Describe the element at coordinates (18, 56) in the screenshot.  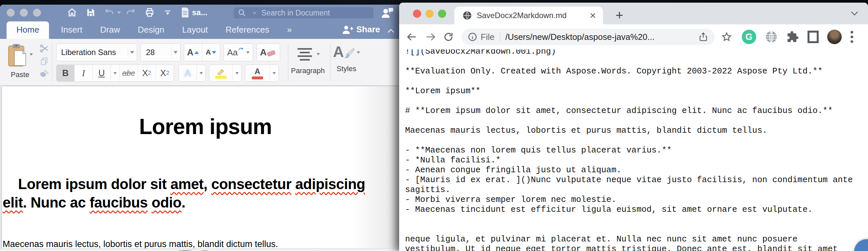
I see `paste-clipboard-icon` at that location.